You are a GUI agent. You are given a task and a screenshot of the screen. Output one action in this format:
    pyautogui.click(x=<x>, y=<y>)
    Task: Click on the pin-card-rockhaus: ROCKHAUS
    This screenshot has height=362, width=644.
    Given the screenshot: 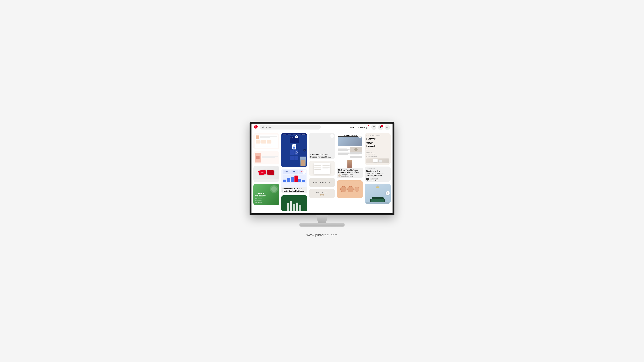 What is the action you would take?
    pyautogui.click(x=322, y=182)
    